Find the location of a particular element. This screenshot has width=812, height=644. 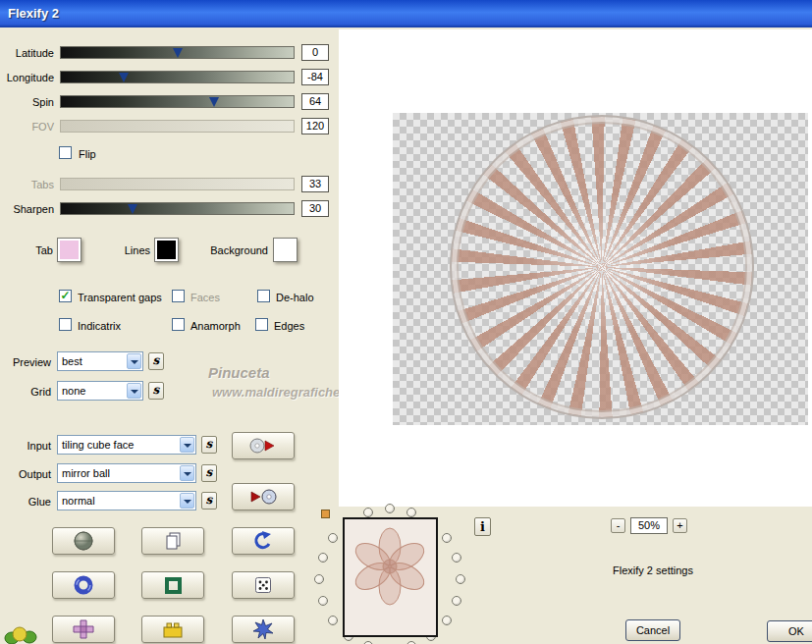

longitude-slider is located at coordinates (177, 77).